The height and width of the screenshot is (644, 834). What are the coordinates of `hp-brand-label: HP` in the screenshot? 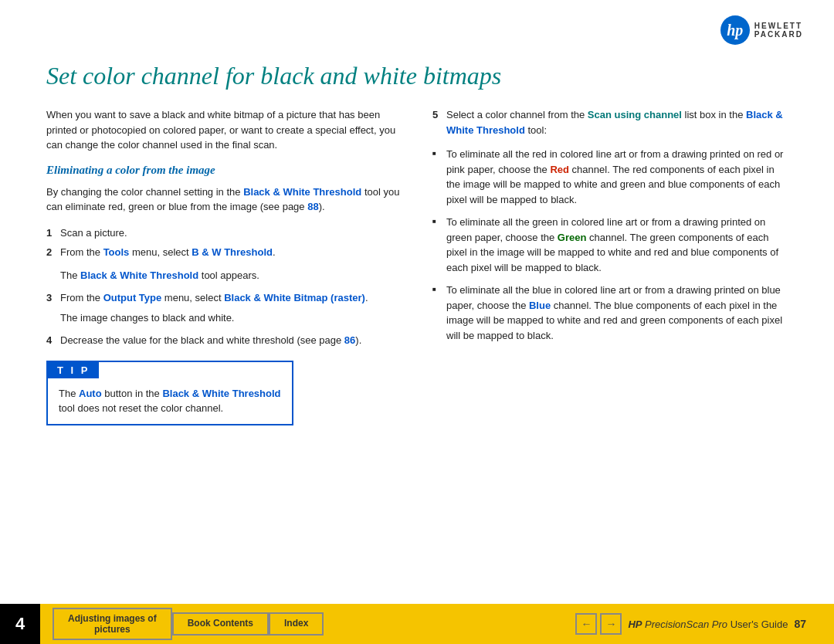 It's located at (635, 624).